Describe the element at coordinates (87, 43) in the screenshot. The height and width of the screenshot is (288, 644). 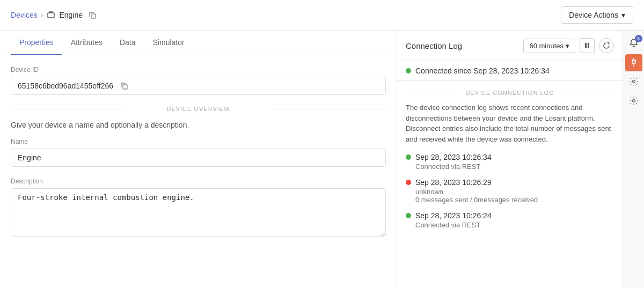
I see `tab-attributes: Attributes` at that location.